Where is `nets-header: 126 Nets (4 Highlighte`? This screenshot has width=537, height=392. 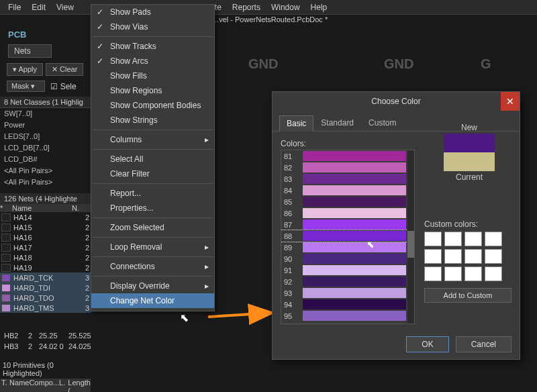
nets-header: 126 Nets (4 Highlighte is located at coordinates (46, 199).